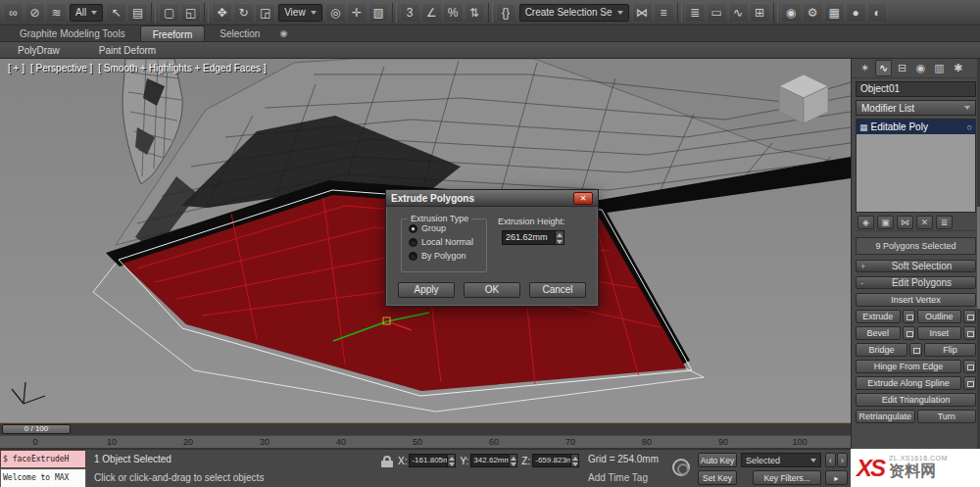 The image size is (980, 487). Describe the element at coordinates (559, 237) in the screenshot. I see `extrusion-height-spinner` at that location.